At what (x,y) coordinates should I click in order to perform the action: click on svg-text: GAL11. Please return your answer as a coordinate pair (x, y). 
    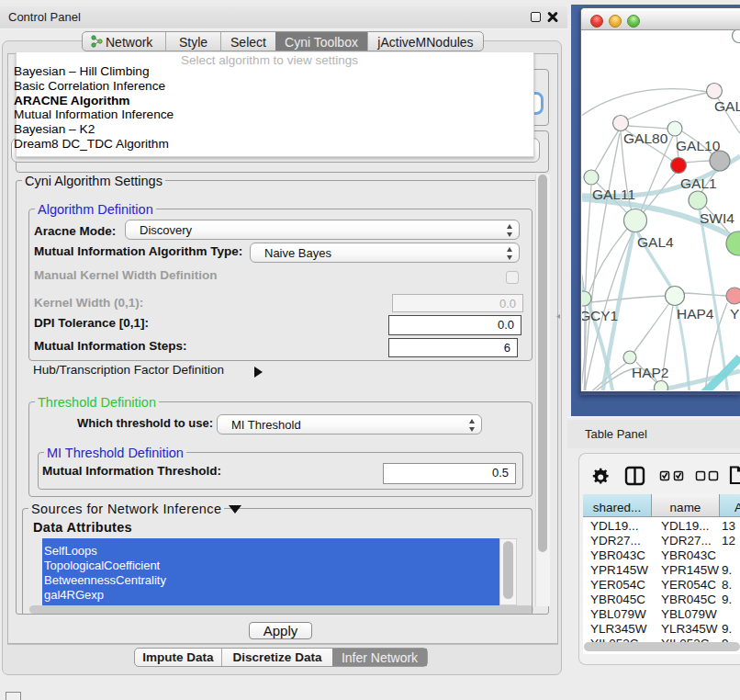
    Looking at the image, I should click on (613, 195).